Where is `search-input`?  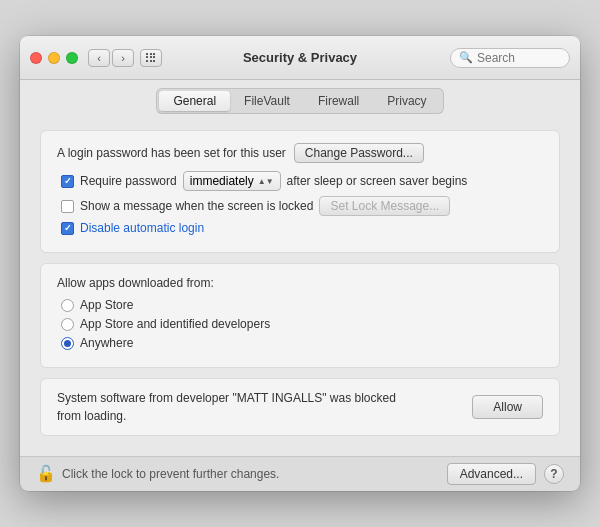
search-input is located at coordinates (517, 58).